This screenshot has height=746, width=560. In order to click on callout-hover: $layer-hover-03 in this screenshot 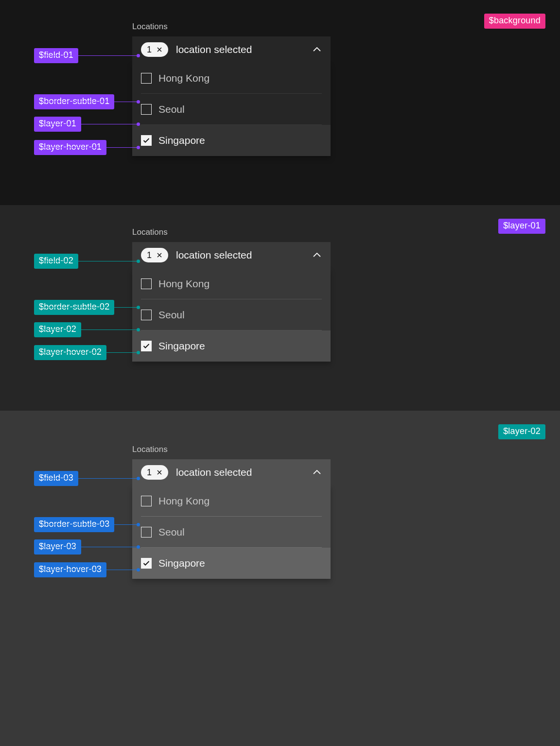, I will do `click(87, 570)`.